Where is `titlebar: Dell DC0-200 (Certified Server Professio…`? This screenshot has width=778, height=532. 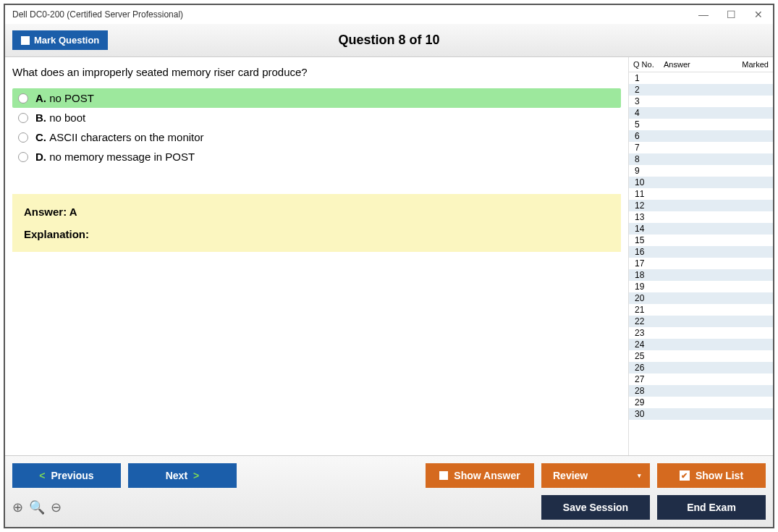
titlebar: Dell DC0-200 (Certified Server Professio… is located at coordinates (389, 14).